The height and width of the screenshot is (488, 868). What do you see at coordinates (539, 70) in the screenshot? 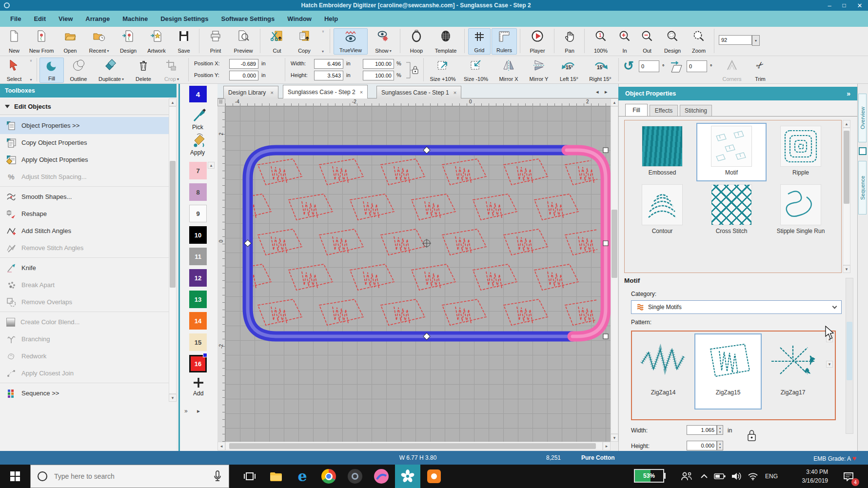
I see `mirror-y-button: Mirror Y` at bounding box center [539, 70].